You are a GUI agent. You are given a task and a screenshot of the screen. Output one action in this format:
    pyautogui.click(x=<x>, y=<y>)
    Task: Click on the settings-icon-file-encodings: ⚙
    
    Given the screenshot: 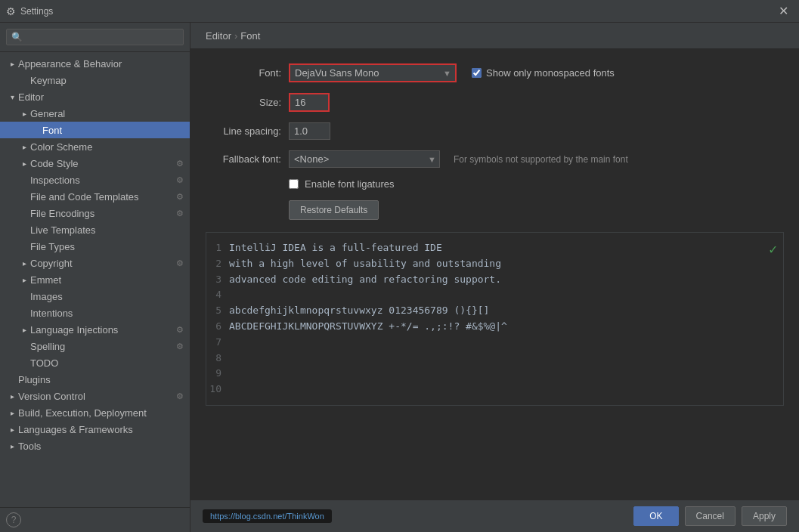 What is the action you would take?
    pyautogui.click(x=180, y=213)
    